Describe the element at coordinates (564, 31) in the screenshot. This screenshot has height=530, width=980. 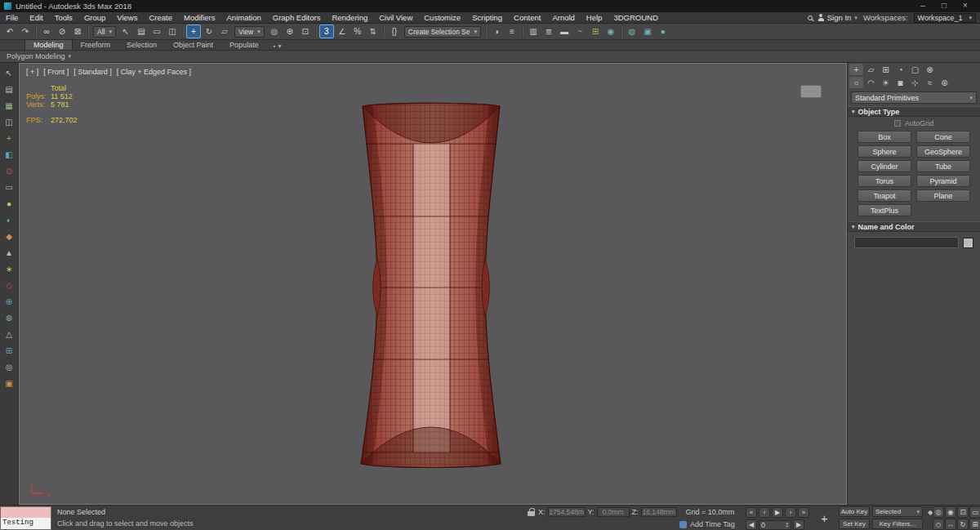
I see `toggle-ribbon-button: ▬` at that location.